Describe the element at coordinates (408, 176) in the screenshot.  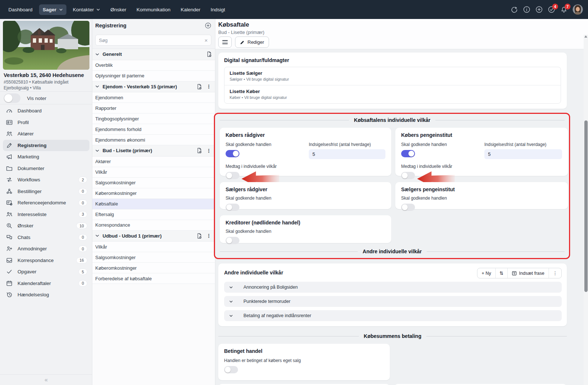
I see `buyer-bank-include-toggle` at that location.